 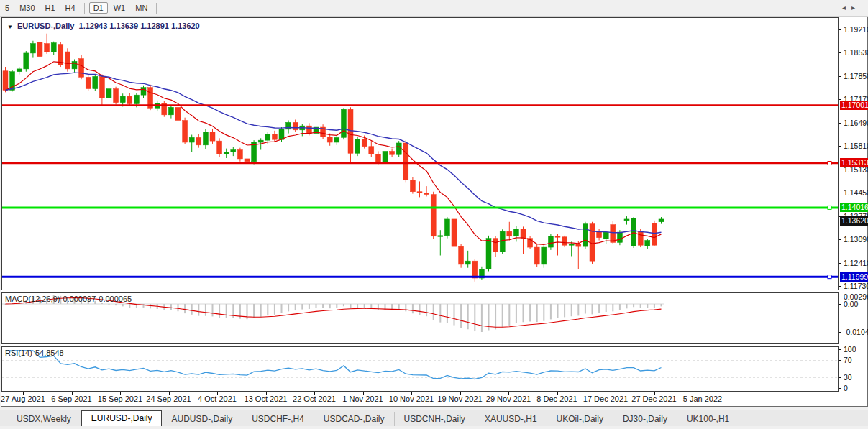 What do you see at coordinates (848, 360) in the screenshot?
I see `rsi-axis-label: 70` at bounding box center [848, 360].